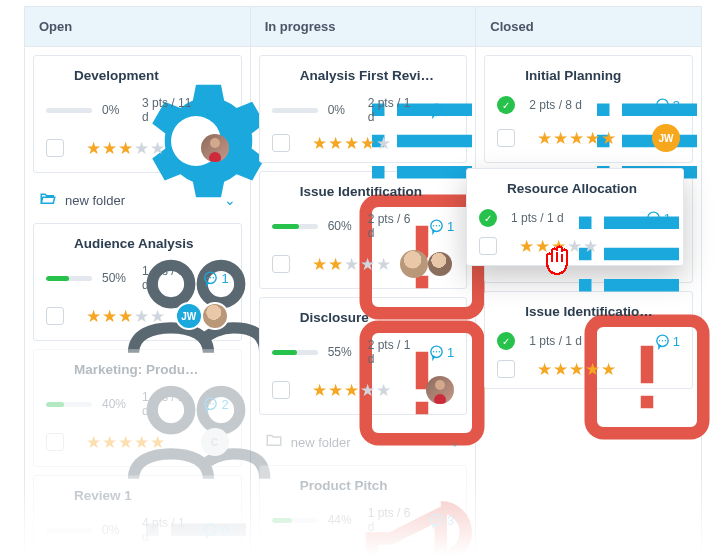 This screenshot has height=556, width=726. What do you see at coordinates (167, 530) in the screenshot?
I see `card-pts: 4 pts / 1 d` at bounding box center [167, 530].